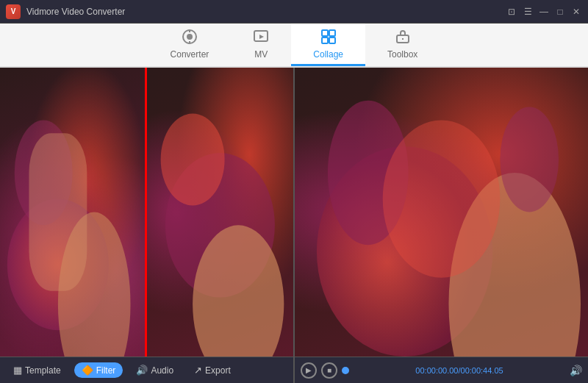 Image resolution: width=588 pixels, height=383 pixels. What do you see at coordinates (560, 12) in the screenshot?
I see `maximize-icon: □` at bounding box center [560, 12].